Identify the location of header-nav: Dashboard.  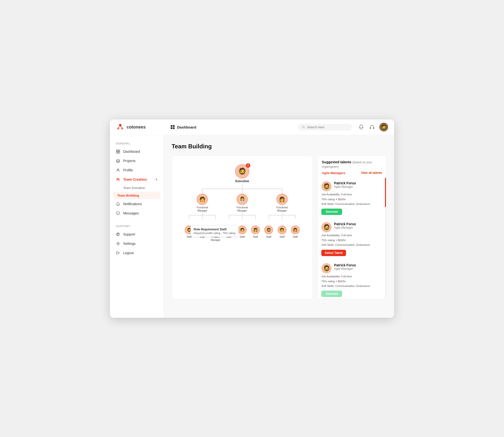
(231, 127).